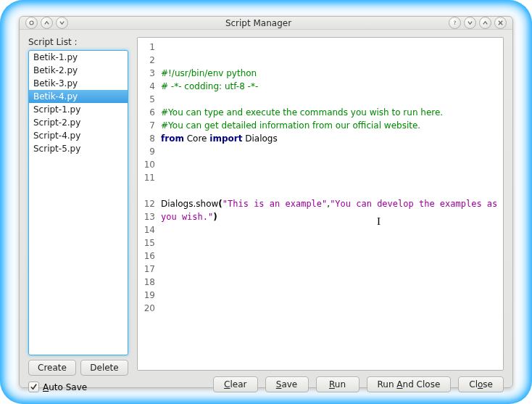  I want to click on maximize-icon, so click(486, 23).